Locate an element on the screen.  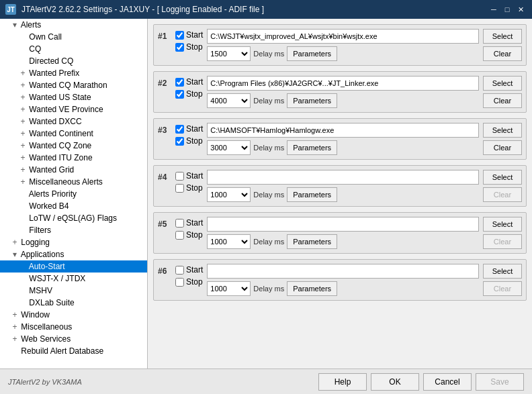
sidebar-item-wanted-cq-zone: + Wanted CQ Zone is located at coordinates (74, 146).